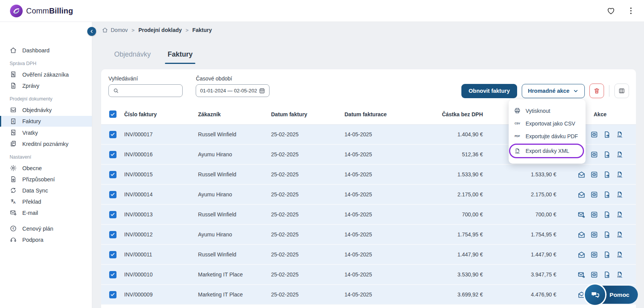 This screenshot has height=308, width=644. What do you see at coordinates (161, 295) in the screenshot?
I see `cell-invoice-number: INV/000009` at bounding box center [161, 295].